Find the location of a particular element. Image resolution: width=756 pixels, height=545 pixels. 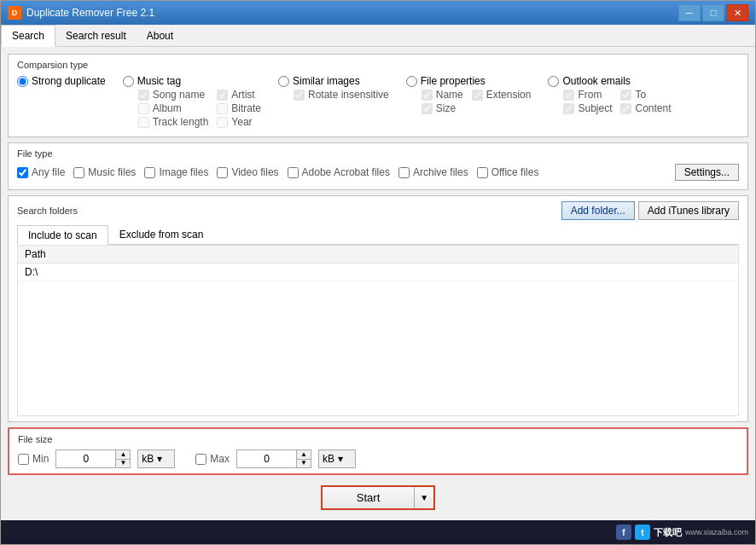

maximize-button: □ is located at coordinates (713, 13).